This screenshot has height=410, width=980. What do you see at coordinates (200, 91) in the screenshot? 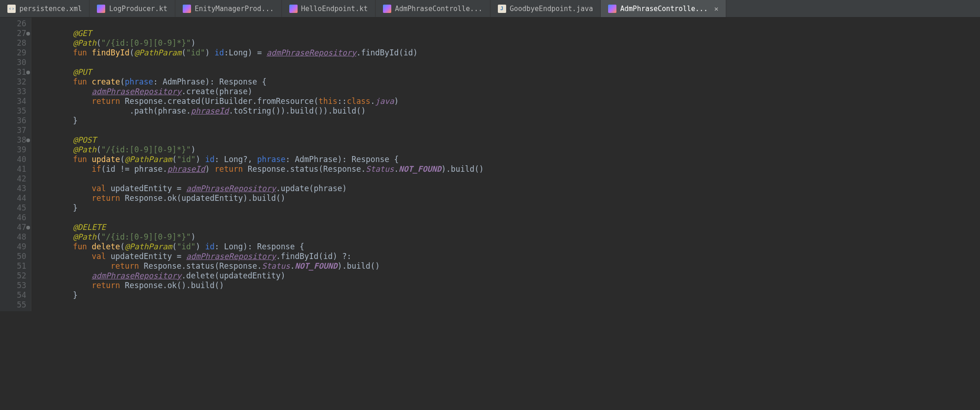
I see `token-id: create` at bounding box center [200, 91].